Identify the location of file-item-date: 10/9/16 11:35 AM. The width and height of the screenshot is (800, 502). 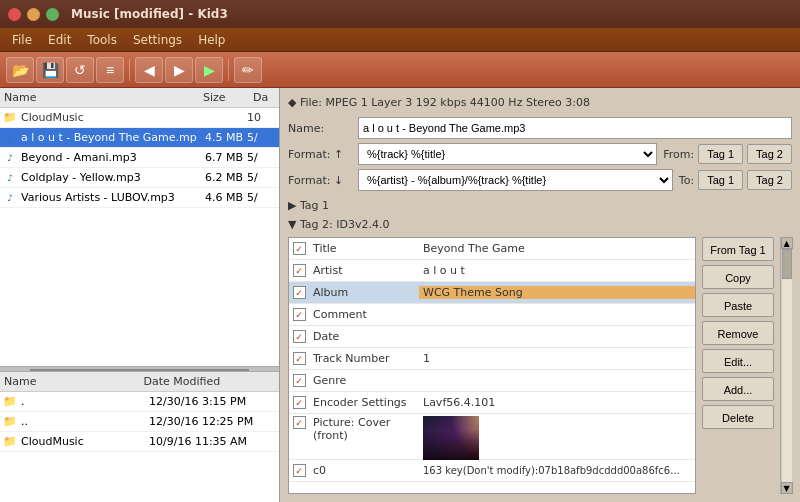
(213, 442).